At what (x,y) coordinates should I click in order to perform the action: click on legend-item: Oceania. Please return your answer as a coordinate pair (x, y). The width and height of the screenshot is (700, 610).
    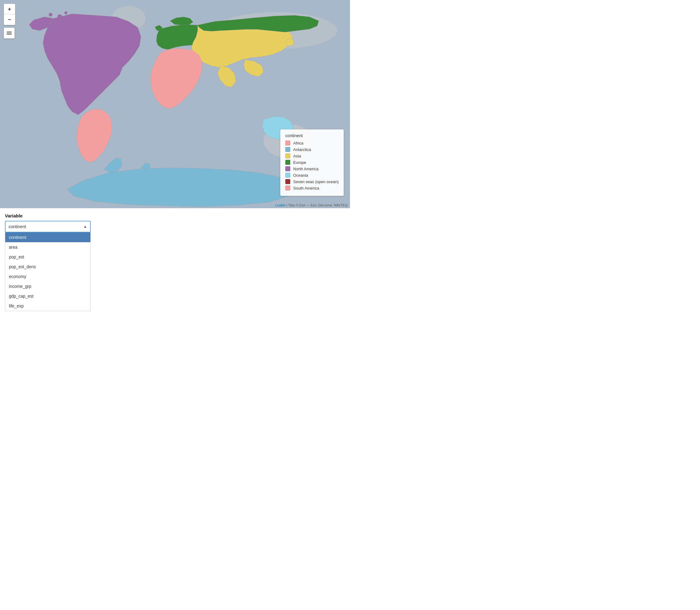
    Looking at the image, I should click on (312, 175).